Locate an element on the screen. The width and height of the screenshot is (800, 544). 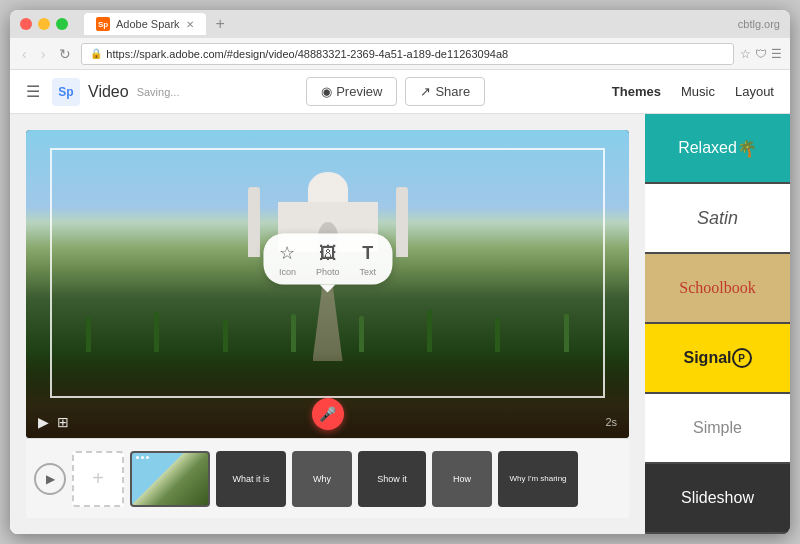
controls-left: ▶ ⊞ is located at coordinates (54, 422).